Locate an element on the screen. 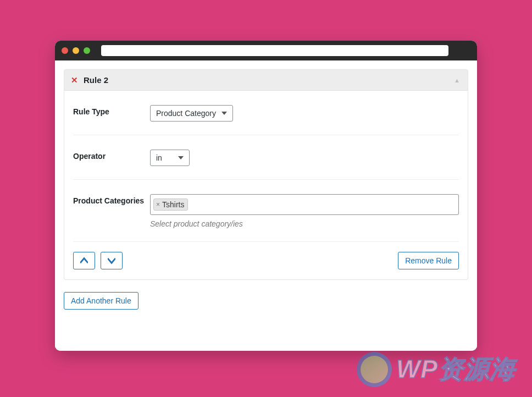  chevron-down-icon is located at coordinates (112, 261).